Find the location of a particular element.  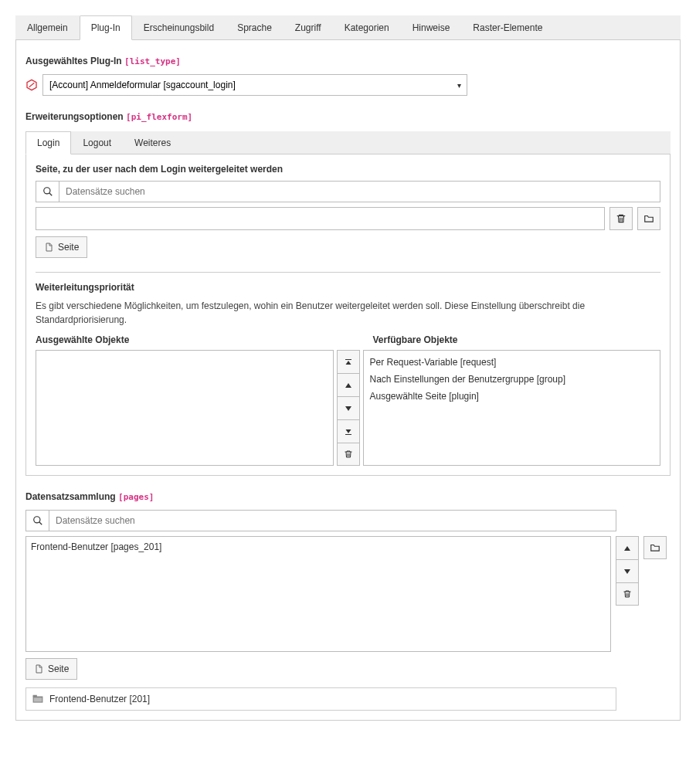

tab-kategorien: Kategorien is located at coordinates (367, 28).